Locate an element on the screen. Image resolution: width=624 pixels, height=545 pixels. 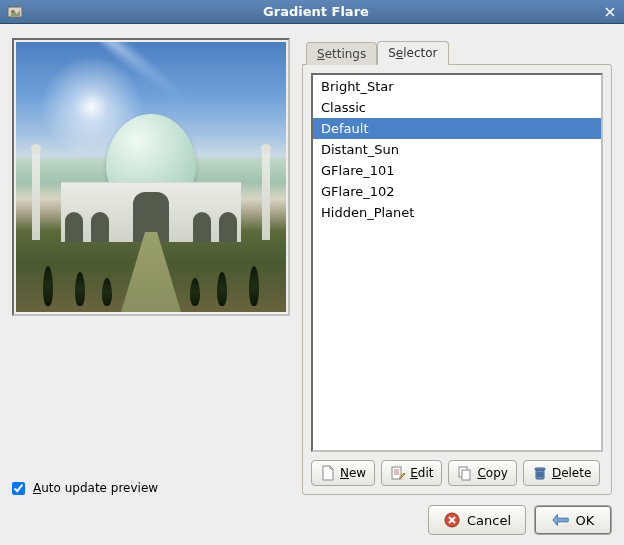
ok-button: OK is located at coordinates (573, 520).